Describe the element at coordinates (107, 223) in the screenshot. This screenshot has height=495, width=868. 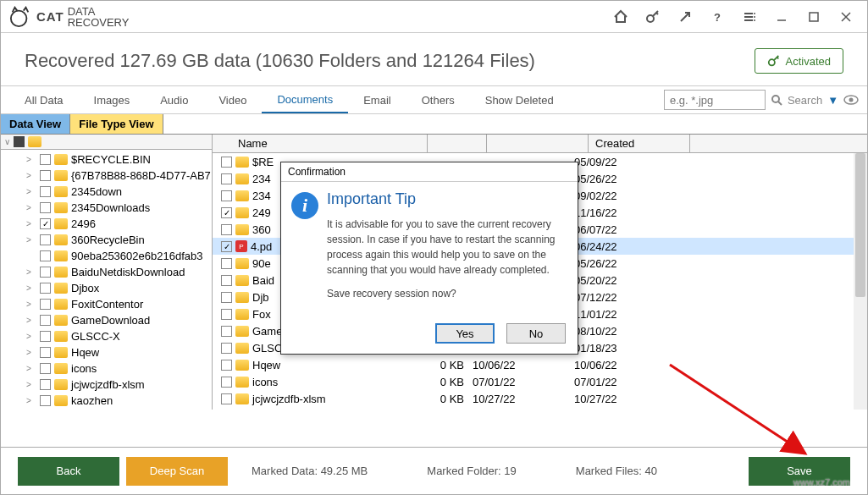
I see `tree-item: >2496` at that location.